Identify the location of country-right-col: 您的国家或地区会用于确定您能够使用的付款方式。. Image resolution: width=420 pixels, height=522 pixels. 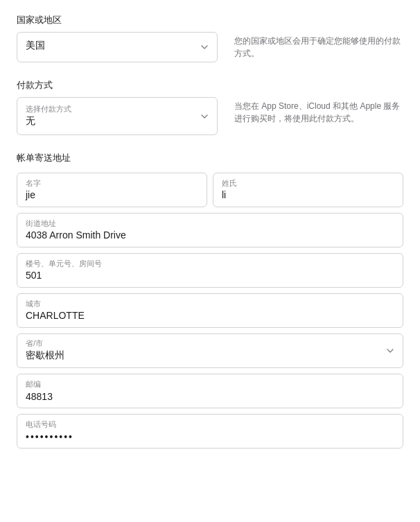
(319, 38).